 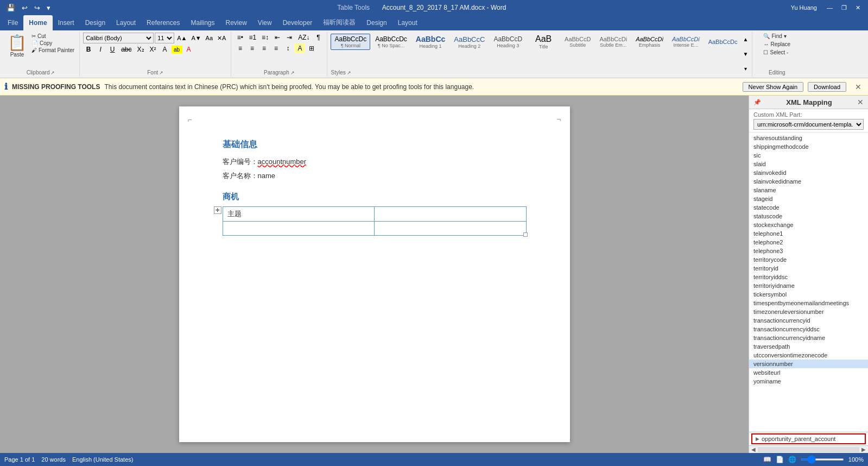 What do you see at coordinates (11, 8) in the screenshot?
I see `save-button: 💾` at bounding box center [11, 8].